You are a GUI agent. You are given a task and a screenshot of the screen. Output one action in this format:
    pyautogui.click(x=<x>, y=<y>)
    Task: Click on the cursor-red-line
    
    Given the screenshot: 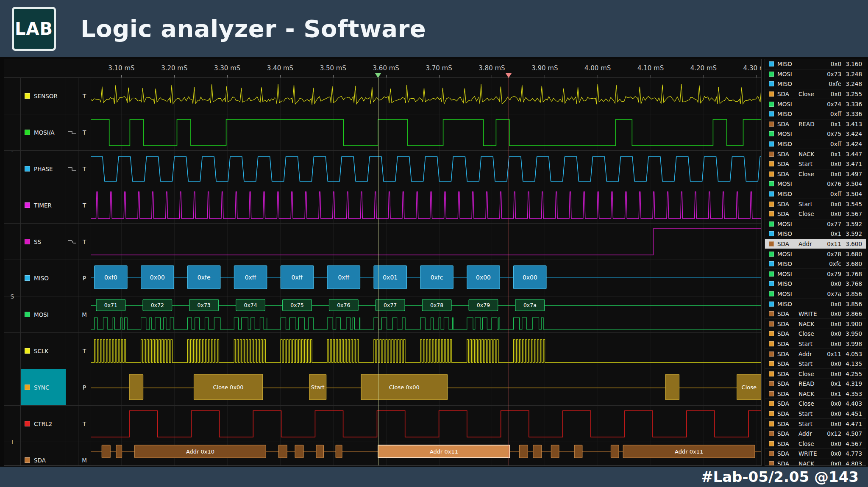 What is the action you would take?
    pyautogui.click(x=509, y=272)
    